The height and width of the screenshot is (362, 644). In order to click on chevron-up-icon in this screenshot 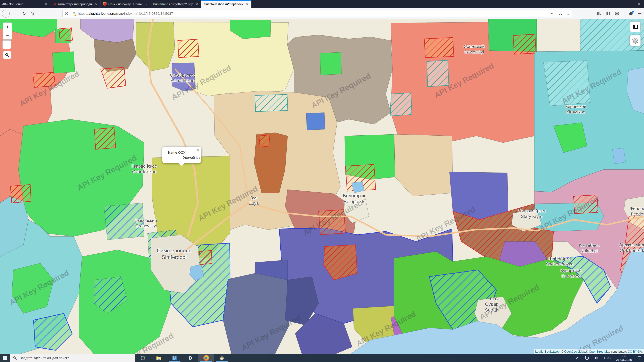, I will do `click(578, 358)`.